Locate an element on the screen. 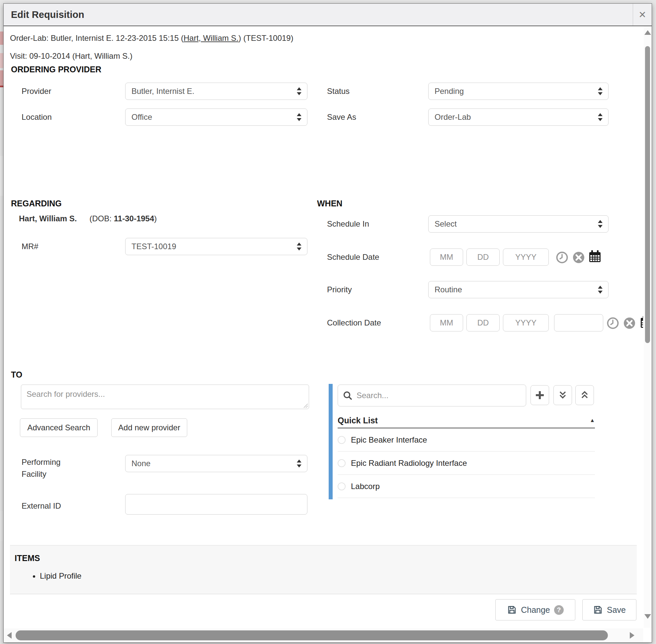 Image resolution: width=656 pixels, height=644 pixels. quick-list-item-epic-beaker: Epic Beaker Interface is located at coordinates (466, 440).